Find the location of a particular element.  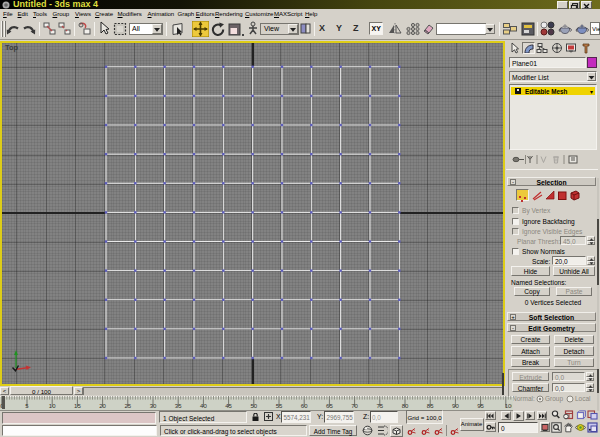

svg-text: 60 is located at coordinates (304, 406).